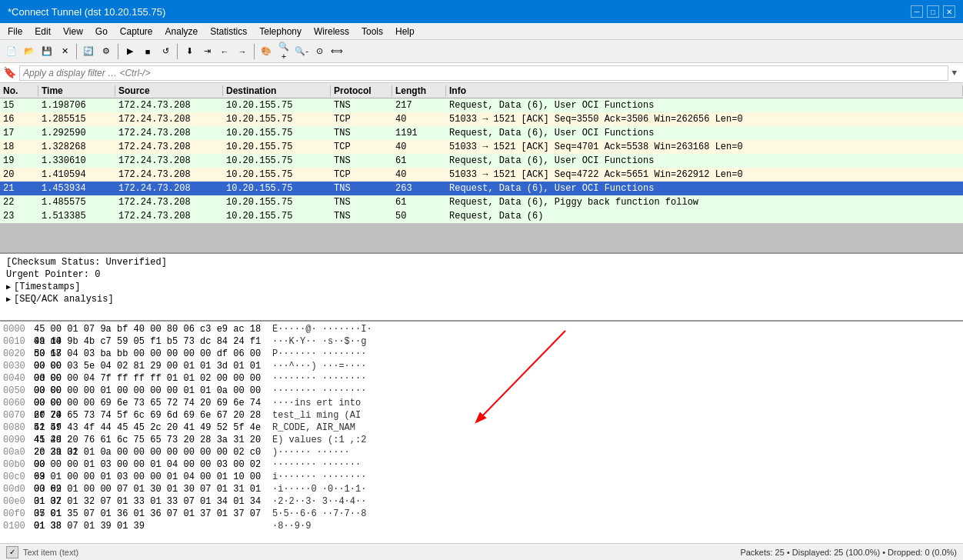  Describe the element at coordinates (405, 31) in the screenshot. I see `menu-help: Help` at that location.